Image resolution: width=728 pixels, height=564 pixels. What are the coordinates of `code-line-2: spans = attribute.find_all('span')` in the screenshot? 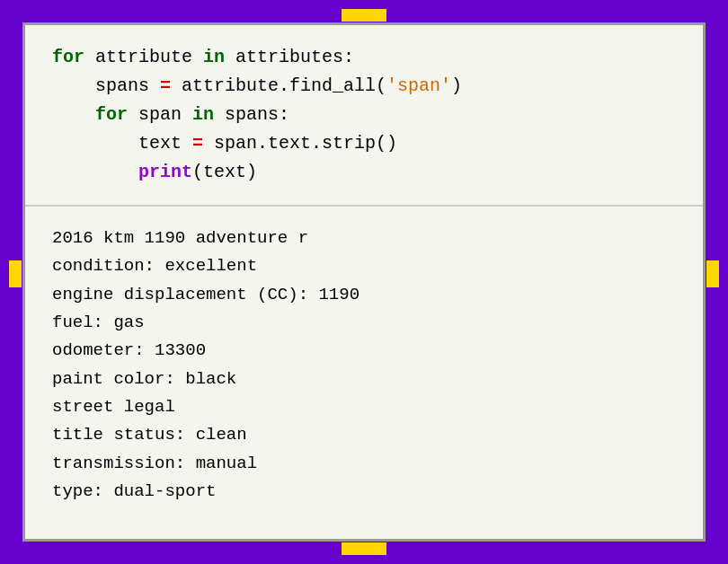 It's located at (364, 86).